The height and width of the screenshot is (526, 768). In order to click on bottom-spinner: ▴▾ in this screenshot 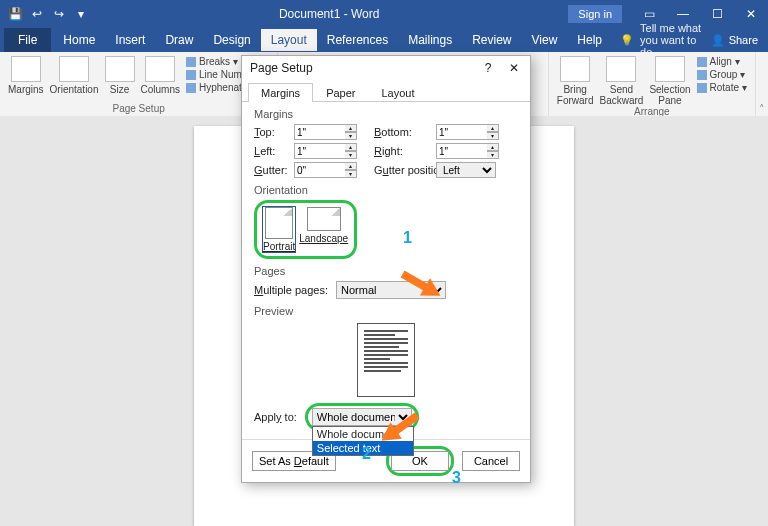, I will do `click(493, 132)`.